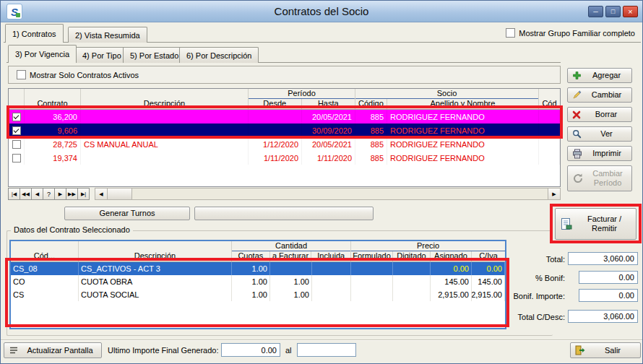 The width and height of the screenshot is (643, 364). I want to click on detalle-header-descripcion: Descripción, so click(155, 251).